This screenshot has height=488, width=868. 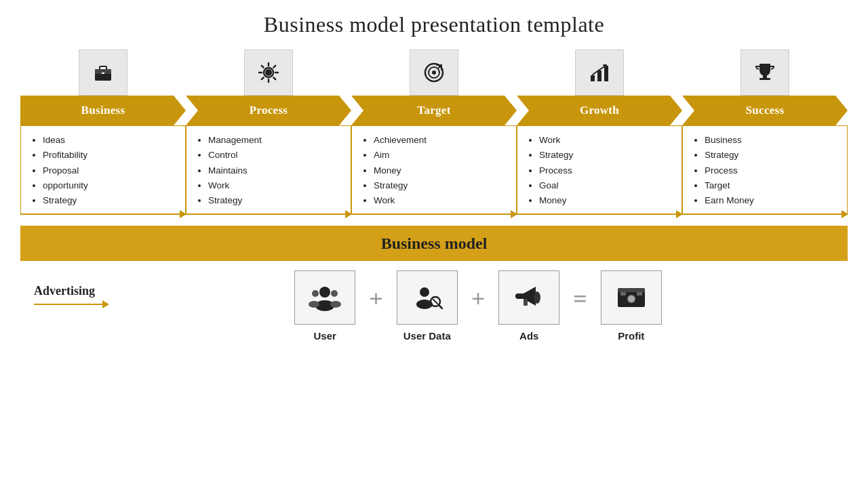 What do you see at coordinates (599, 73) in the screenshot?
I see `growth-icon-box` at bounding box center [599, 73].